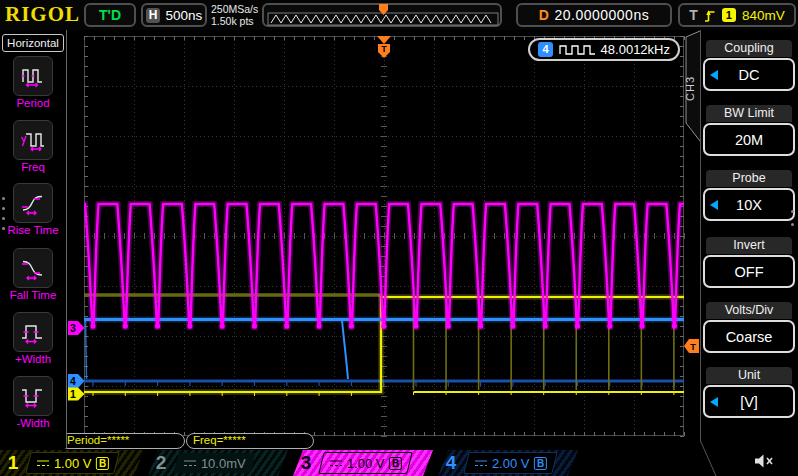 The image size is (798, 476). I want to click on menu-item-invert: Invert OFF, so click(749, 262).